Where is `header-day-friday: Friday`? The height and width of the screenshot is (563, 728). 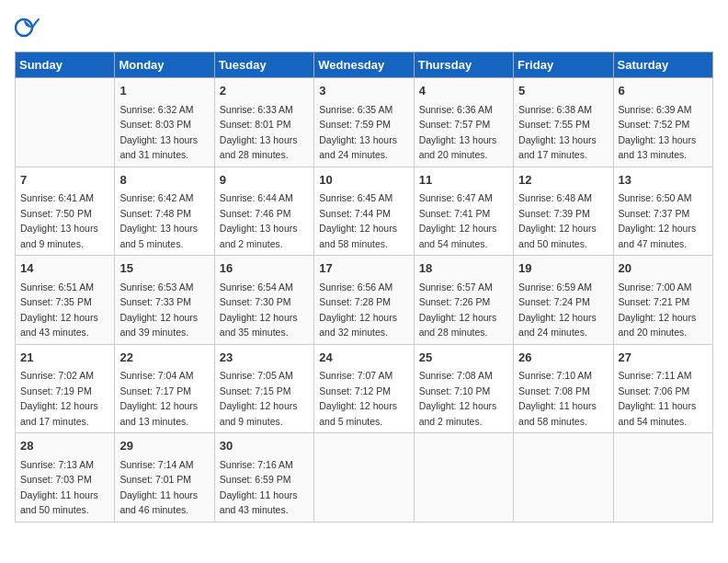
header-day-friday: Friday is located at coordinates (563, 65).